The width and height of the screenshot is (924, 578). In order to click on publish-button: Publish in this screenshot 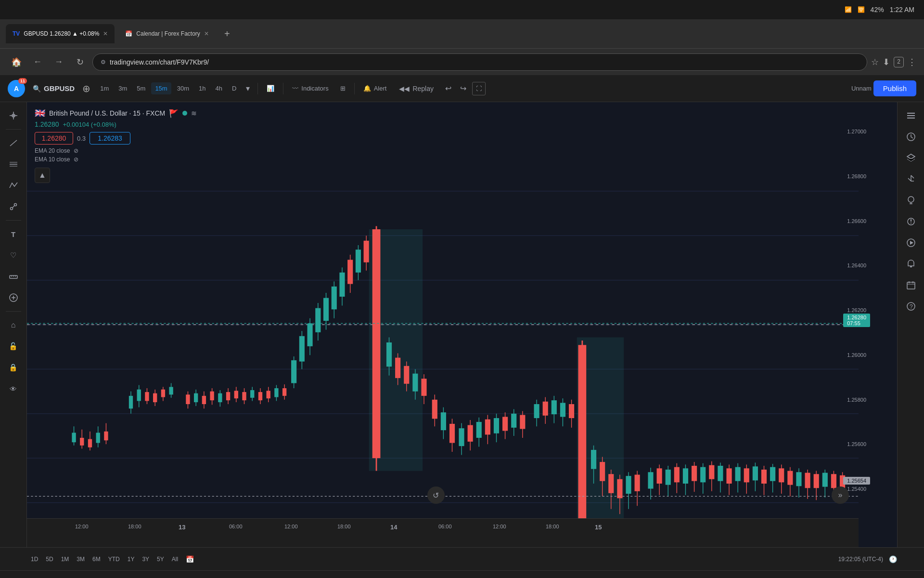, I will do `click(895, 89)`.